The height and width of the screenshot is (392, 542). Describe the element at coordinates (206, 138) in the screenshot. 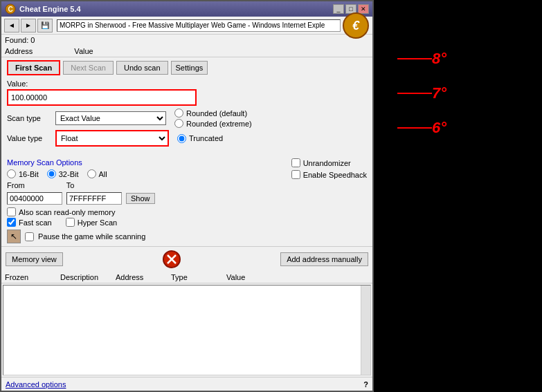

I see `truncated-label: Truncated` at that location.